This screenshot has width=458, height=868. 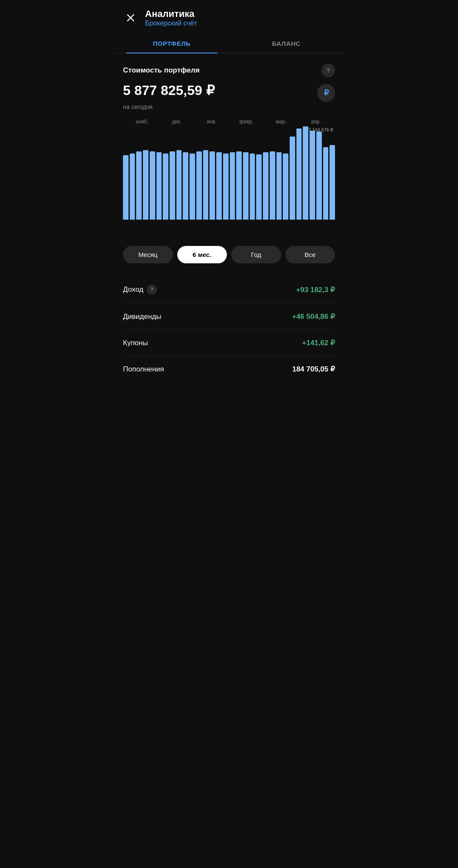 What do you see at coordinates (281, 122) in the screenshot?
I see `chart-label-mar: мар.` at bounding box center [281, 122].